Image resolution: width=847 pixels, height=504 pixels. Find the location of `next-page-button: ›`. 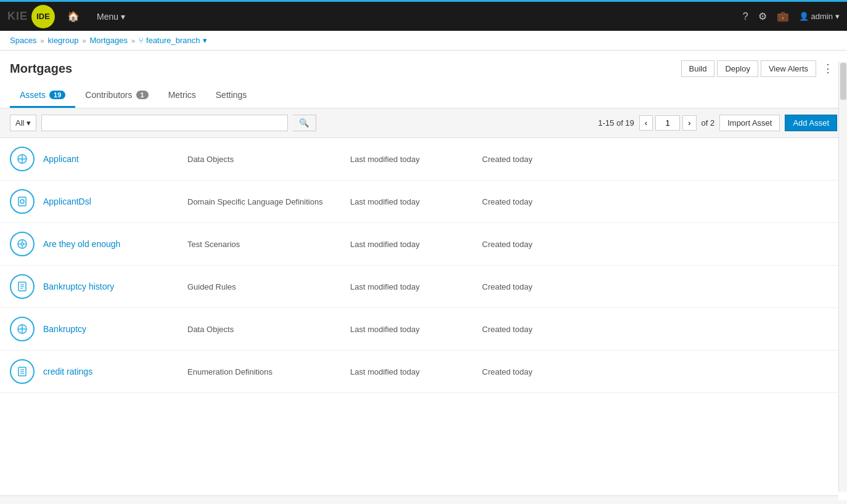

next-page-button: › is located at coordinates (689, 123).